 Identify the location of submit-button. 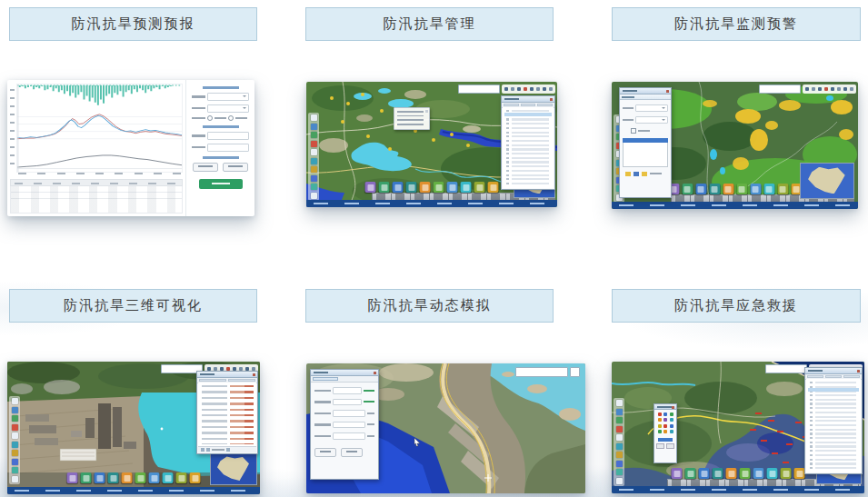
(221, 184).